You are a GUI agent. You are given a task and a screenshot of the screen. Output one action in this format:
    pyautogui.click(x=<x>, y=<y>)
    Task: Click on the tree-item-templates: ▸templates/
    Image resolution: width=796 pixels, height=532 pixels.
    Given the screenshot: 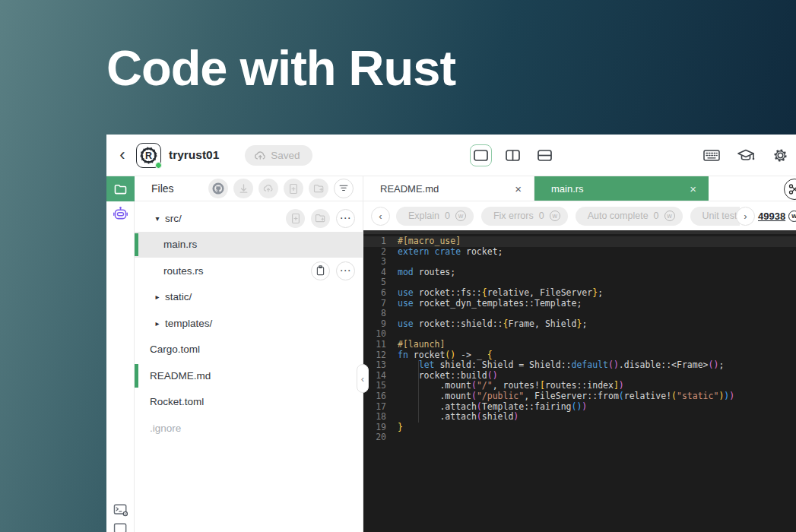 What is the action you would take?
    pyautogui.click(x=249, y=324)
    